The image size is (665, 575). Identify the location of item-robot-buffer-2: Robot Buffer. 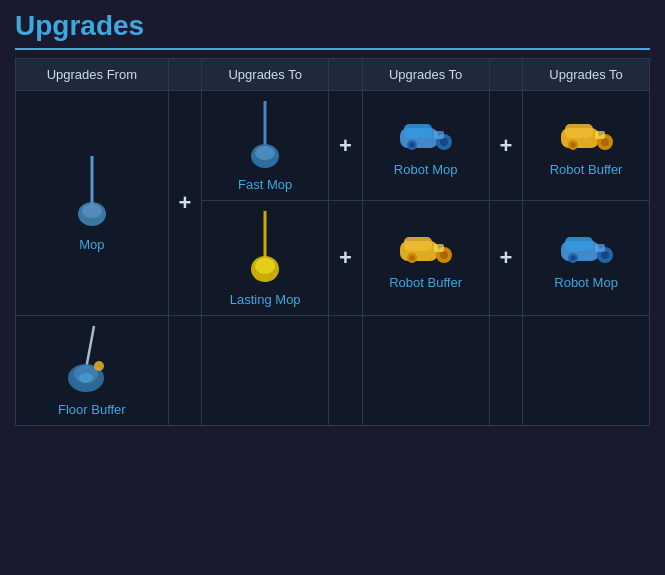
(426, 258).